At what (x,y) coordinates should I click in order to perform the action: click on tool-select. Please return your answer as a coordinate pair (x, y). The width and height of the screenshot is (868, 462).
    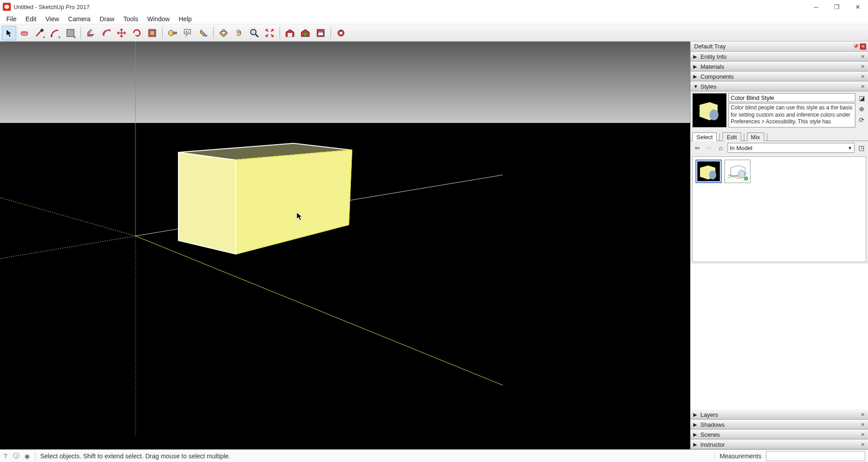
    Looking at the image, I should click on (9, 33).